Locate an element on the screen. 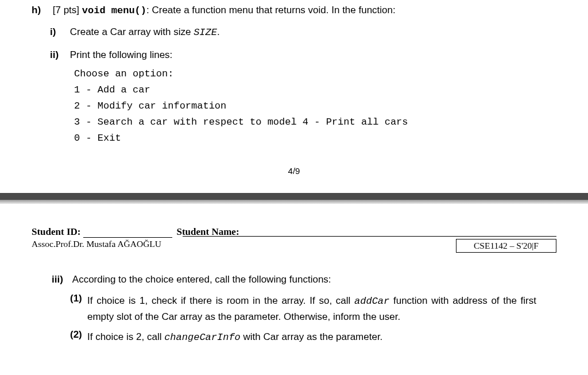 The height and width of the screenshot is (375, 588). page-header-block: Student ID: Student Name: Assoc.Prof.Dr.… is located at coordinates (294, 239).